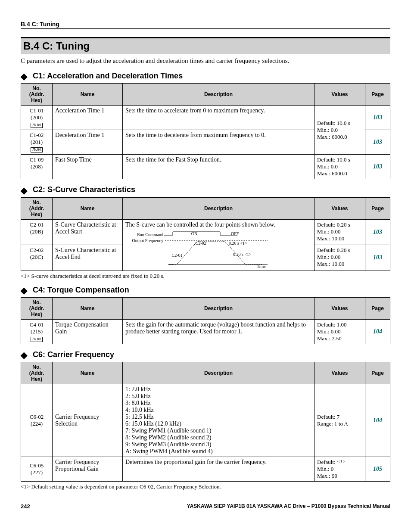 This screenshot has height=532, width=411. What do you see at coordinates (108, 76) in the screenshot?
I see `subsection-c1-title: C1: Acceleration and Deceleration Times` at bounding box center [108, 76].